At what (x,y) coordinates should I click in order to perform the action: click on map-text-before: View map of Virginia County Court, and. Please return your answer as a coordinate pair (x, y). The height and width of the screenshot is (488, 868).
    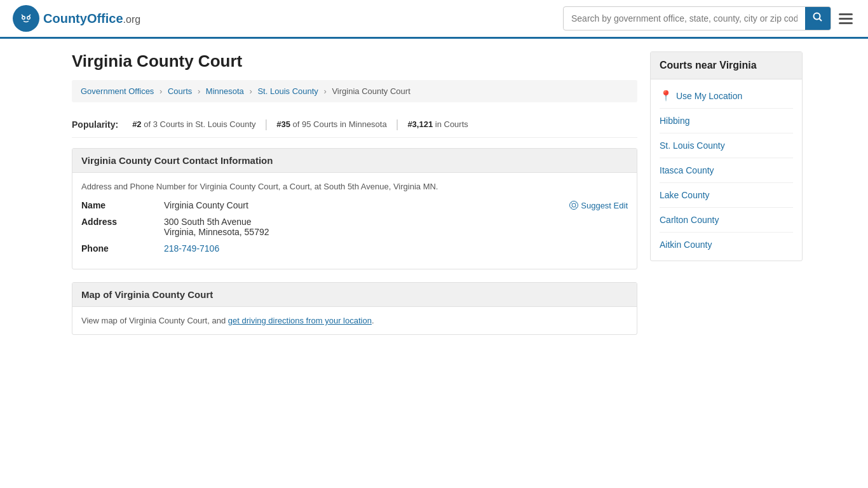
    Looking at the image, I should click on (155, 320).